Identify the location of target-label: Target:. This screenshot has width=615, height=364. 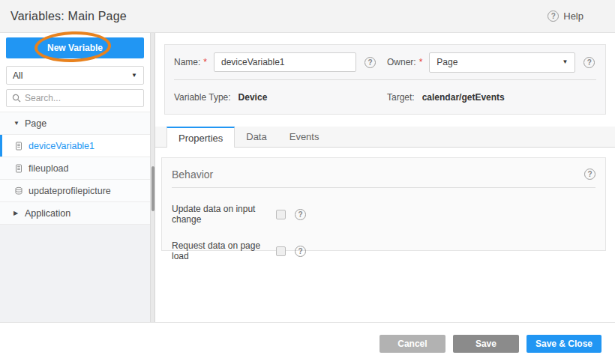
(400, 97).